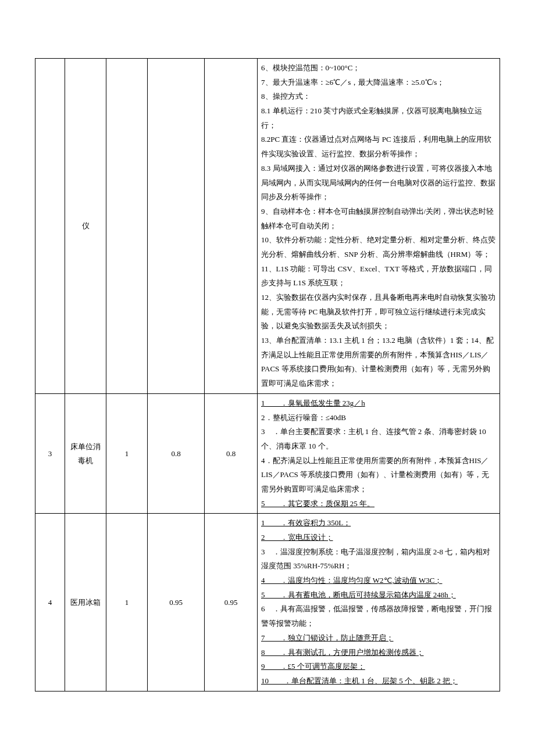 This screenshot has width=535, height=756. I want to click on spec-item: 8 ．具有测试孔，方便用户增加检测传感器；, so click(379, 653).